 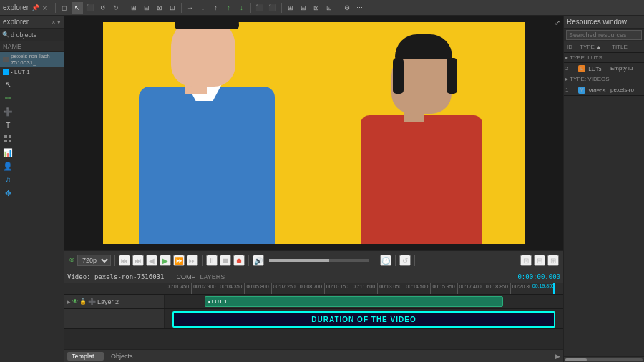 I want to click on sidebar-object-item-2: • LUT 1, so click(x=31, y=72).